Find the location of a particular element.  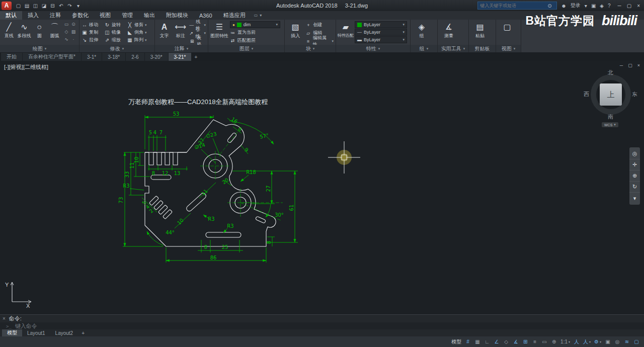

isodraft-toggle: ◇ is located at coordinates (506, 342).